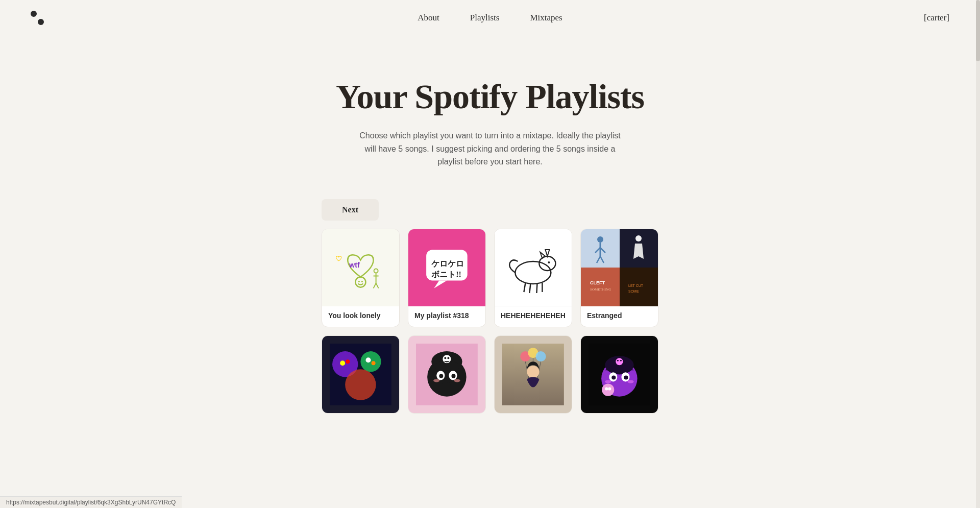  Describe the element at coordinates (360, 375) in the screenshot. I see `playlist-card-colorful` at that location.